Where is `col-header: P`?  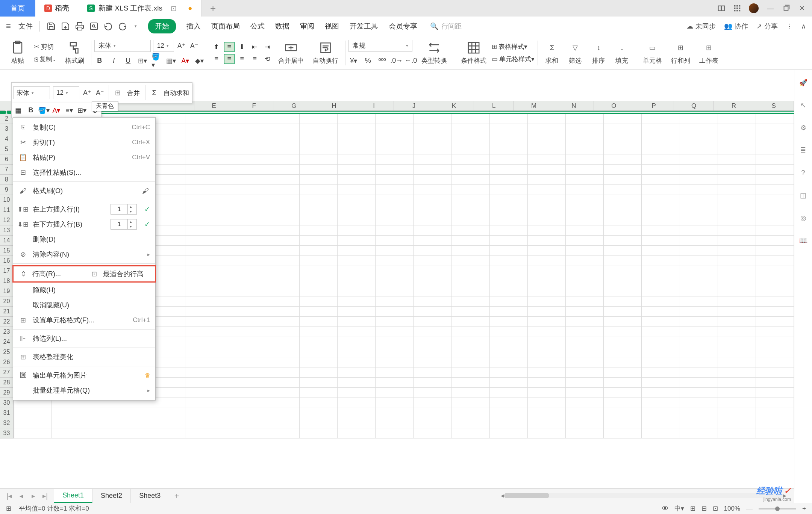
col-header: P is located at coordinates (654, 106).